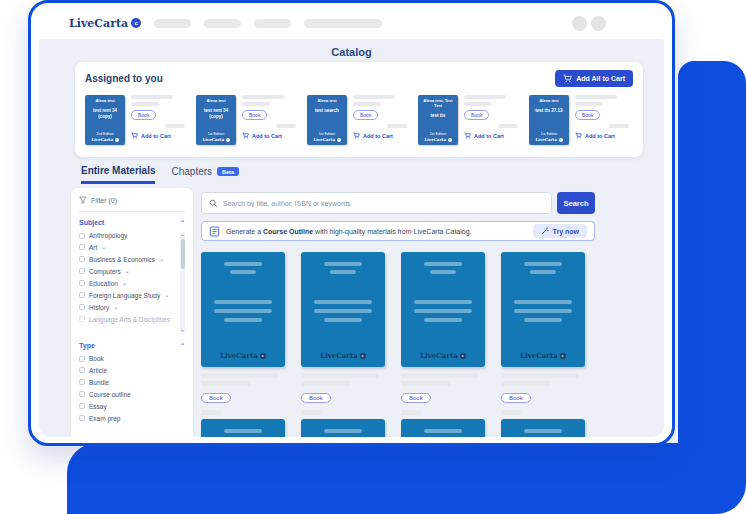 This screenshot has height=514, width=747. I want to click on subject-option: Language Arts & Disciplines, so click(128, 320).